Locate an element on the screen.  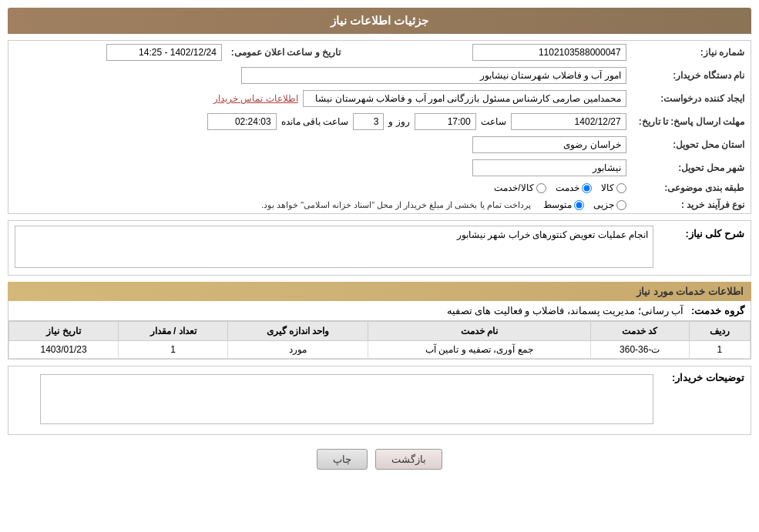
remaining-label: ساعت باقی مانده is located at coordinates (315, 122).